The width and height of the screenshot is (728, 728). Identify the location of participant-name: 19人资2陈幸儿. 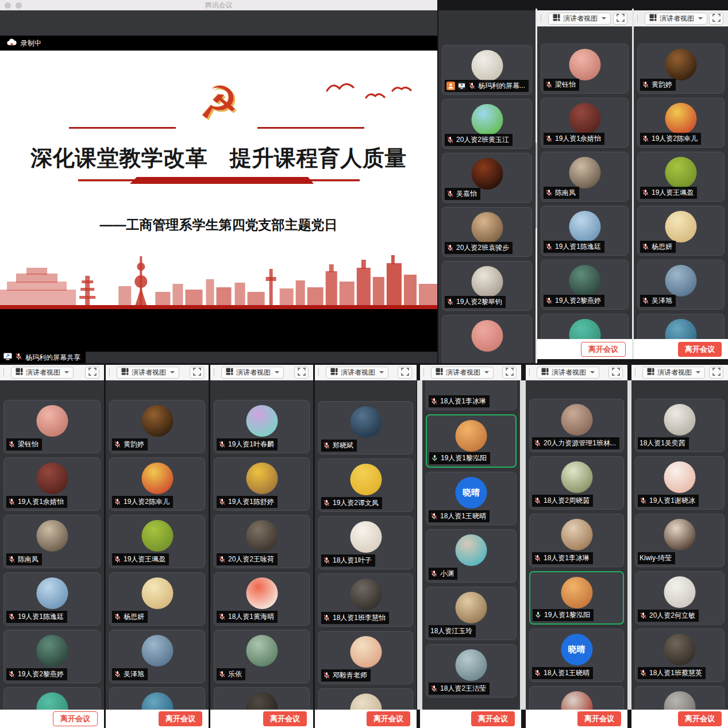
(147, 502).